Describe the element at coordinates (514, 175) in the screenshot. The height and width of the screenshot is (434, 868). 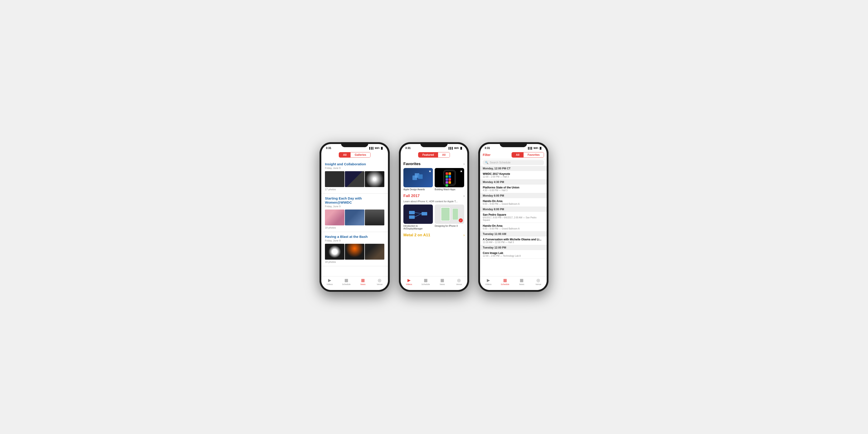
I see `schedule-item-keynote: WWDC 2017 Keynote 12:00 – 2:00 PM — Hall…` at that location.